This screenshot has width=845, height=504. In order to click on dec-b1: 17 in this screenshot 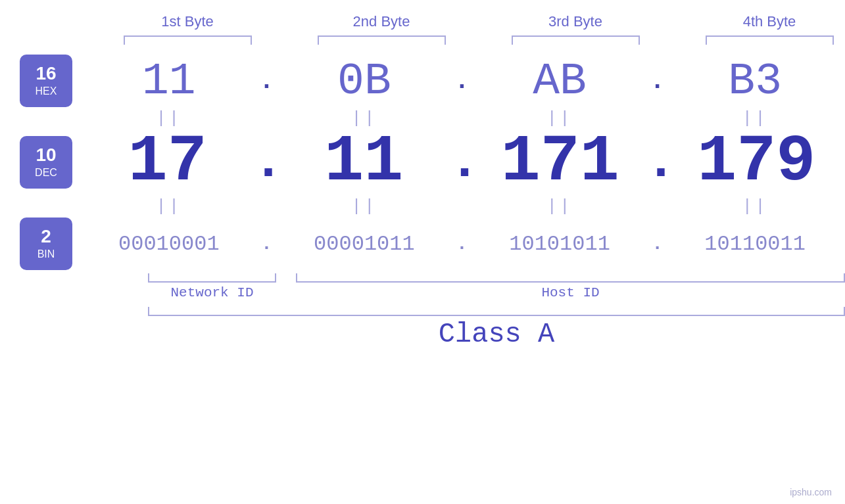, I will do `click(168, 162)`.